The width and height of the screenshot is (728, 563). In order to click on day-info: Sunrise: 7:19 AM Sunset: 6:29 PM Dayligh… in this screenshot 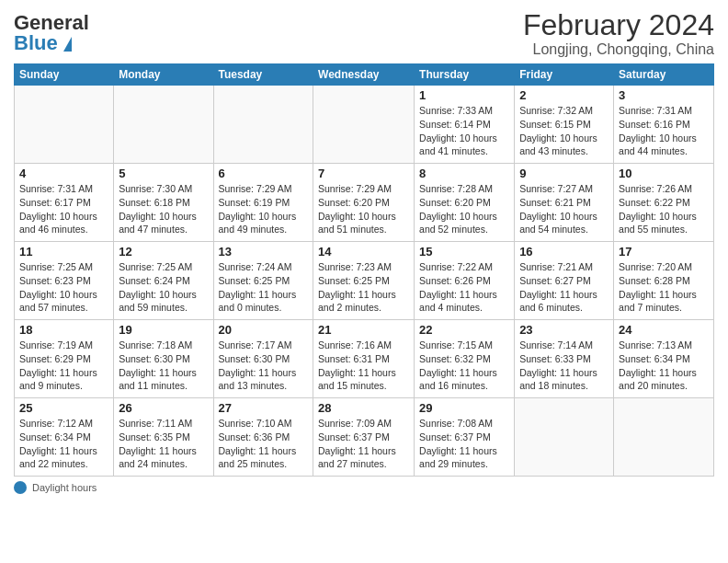, I will do `click(64, 366)`.